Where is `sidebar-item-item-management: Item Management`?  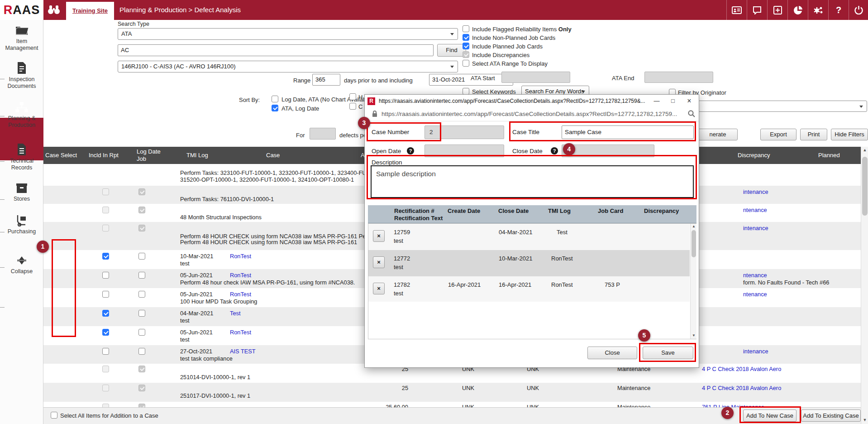 sidebar-item-item-management: Item Management is located at coordinates (22, 38).